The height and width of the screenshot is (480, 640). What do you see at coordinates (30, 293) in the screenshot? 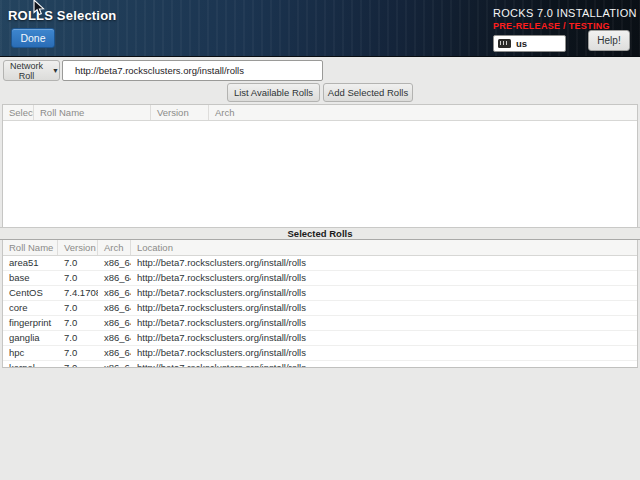
I see `roll-name-cell: CentOS` at bounding box center [30, 293].